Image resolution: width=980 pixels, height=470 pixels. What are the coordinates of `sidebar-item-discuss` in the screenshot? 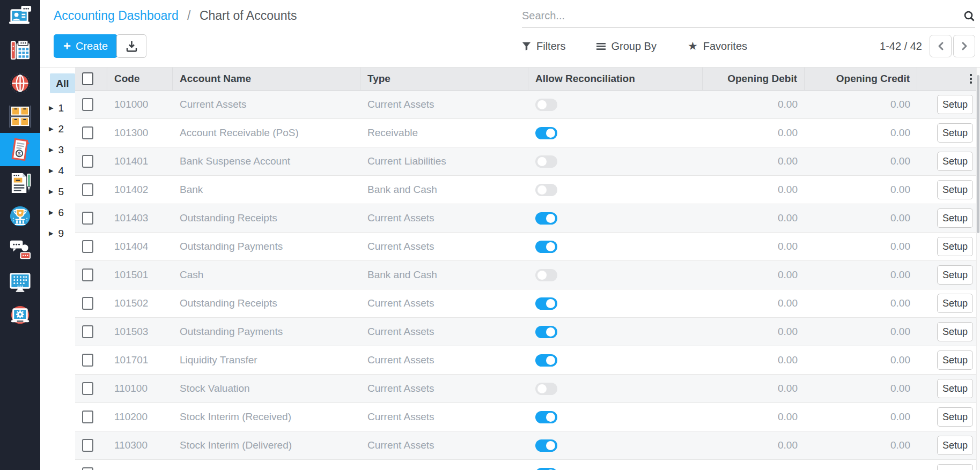 It's located at (20, 249).